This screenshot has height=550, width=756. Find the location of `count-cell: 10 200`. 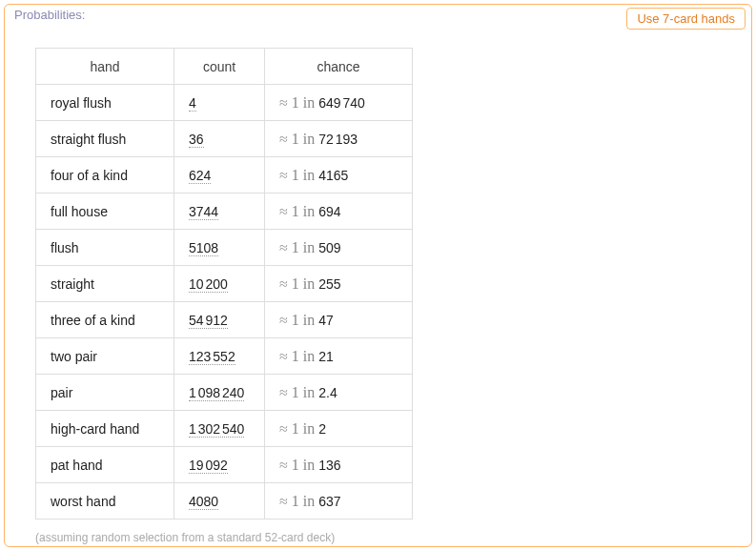

count-cell: 10 200 is located at coordinates (219, 284).